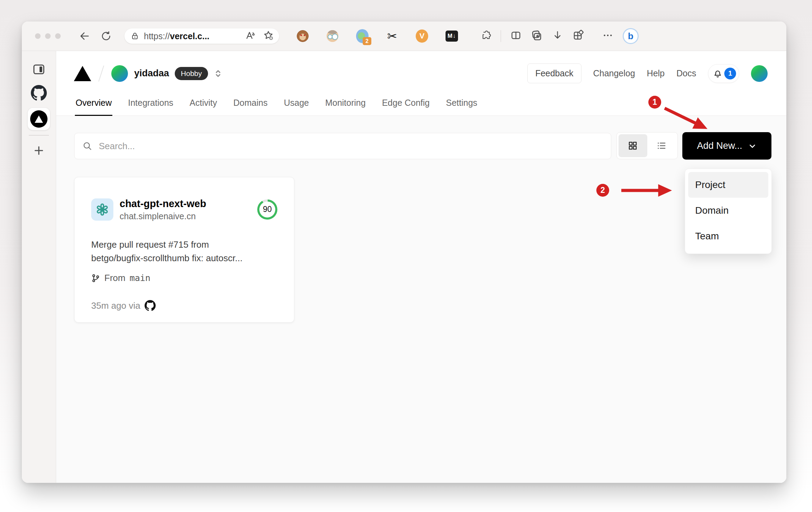 This screenshot has width=812, height=512. What do you see at coordinates (332, 36) in the screenshot?
I see `face-icon` at bounding box center [332, 36].